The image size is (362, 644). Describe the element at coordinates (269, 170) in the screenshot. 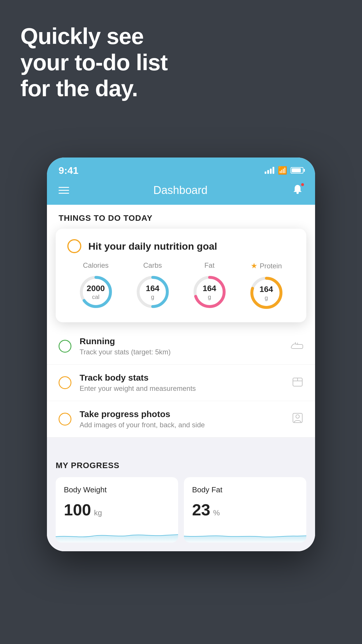

I see `signal-icon` at that location.